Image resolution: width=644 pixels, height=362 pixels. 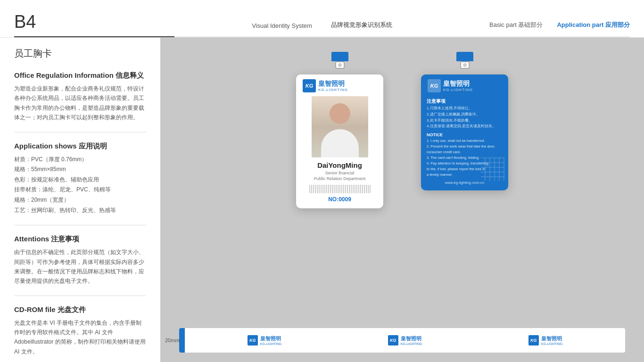 What do you see at coordinates (593, 25) in the screenshot?
I see `app-label: Application part 应用部分` at bounding box center [593, 25].